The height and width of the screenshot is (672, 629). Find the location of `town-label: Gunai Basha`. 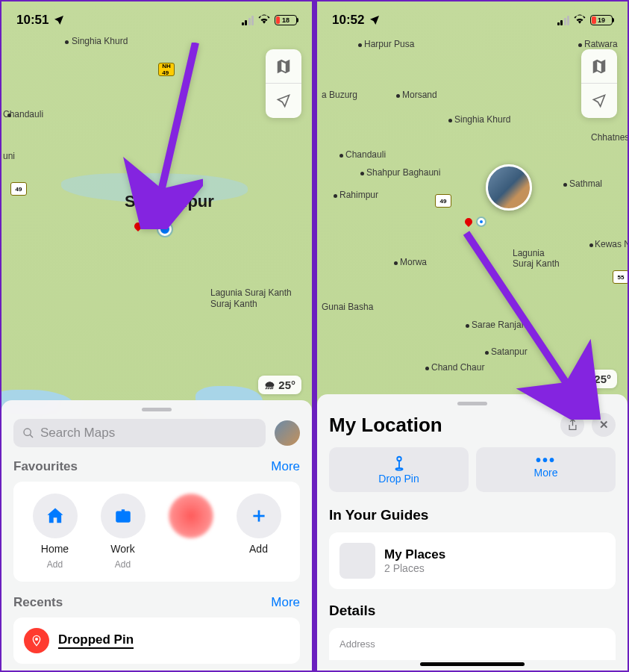

town-label: Gunai Basha is located at coordinates (348, 307).